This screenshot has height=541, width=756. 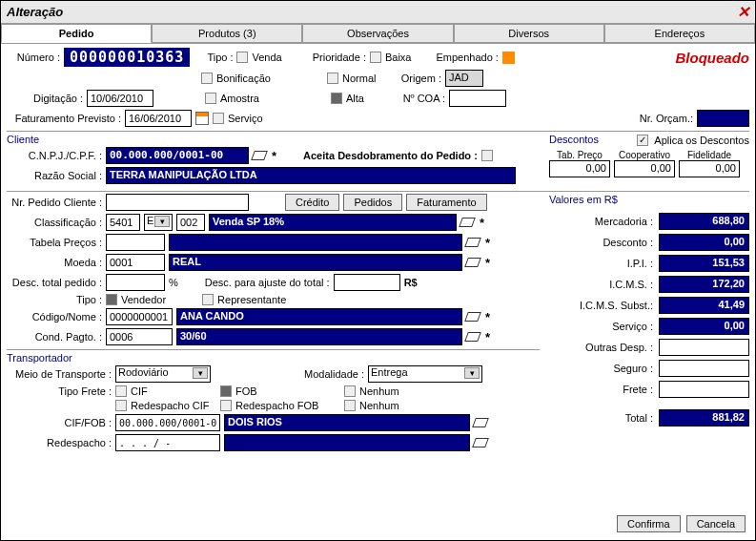 What do you see at coordinates (316, 262) in the screenshot?
I see `moeda-desc: REAL` at bounding box center [316, 262].